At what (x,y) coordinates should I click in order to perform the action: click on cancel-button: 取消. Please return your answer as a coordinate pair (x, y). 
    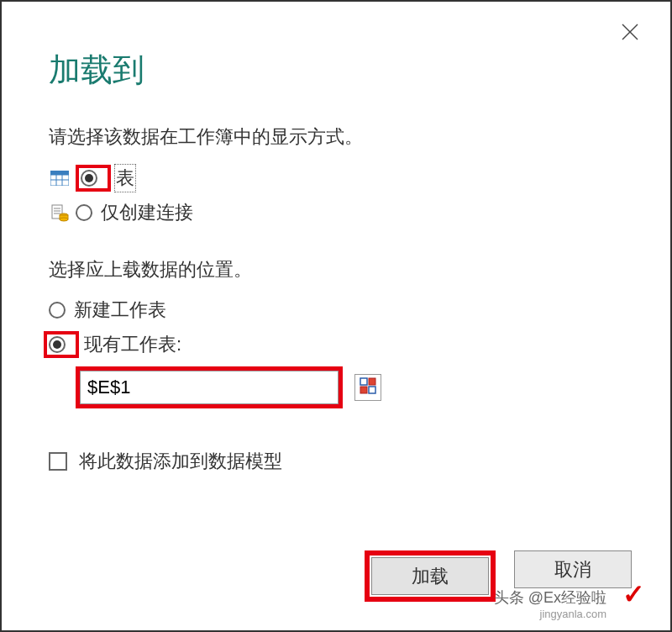
    Looking at the image, I should click on (573, 570).